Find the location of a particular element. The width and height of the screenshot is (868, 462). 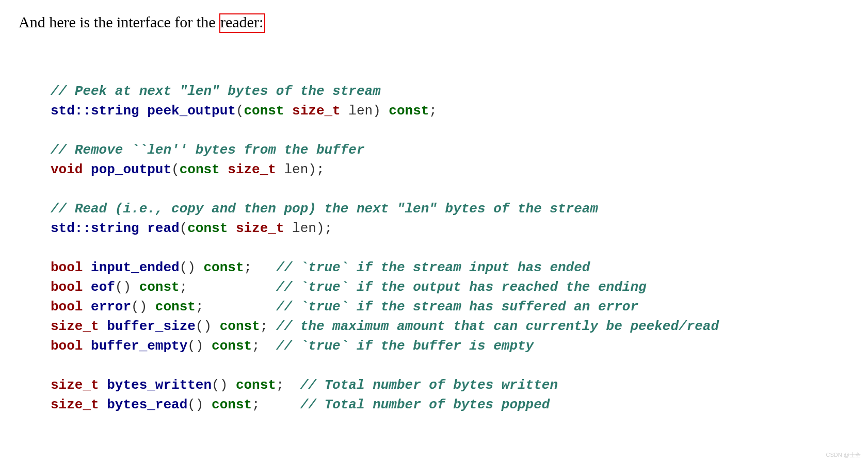

fn: error is located at coordinates (107, 307).